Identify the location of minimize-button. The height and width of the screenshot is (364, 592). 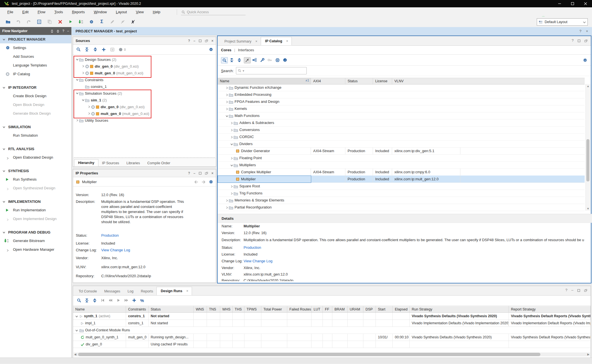
(560, 4).